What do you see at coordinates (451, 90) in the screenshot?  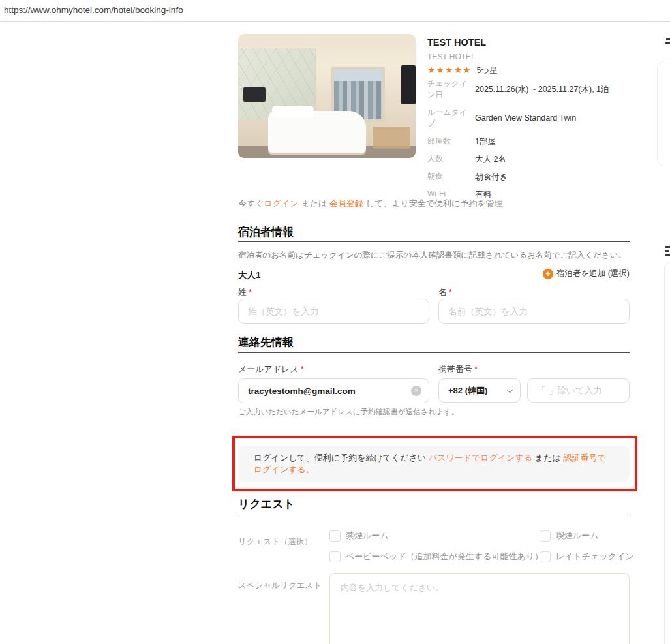 I see `summary-label: チェックイン日` at bounding box center [451, 90].